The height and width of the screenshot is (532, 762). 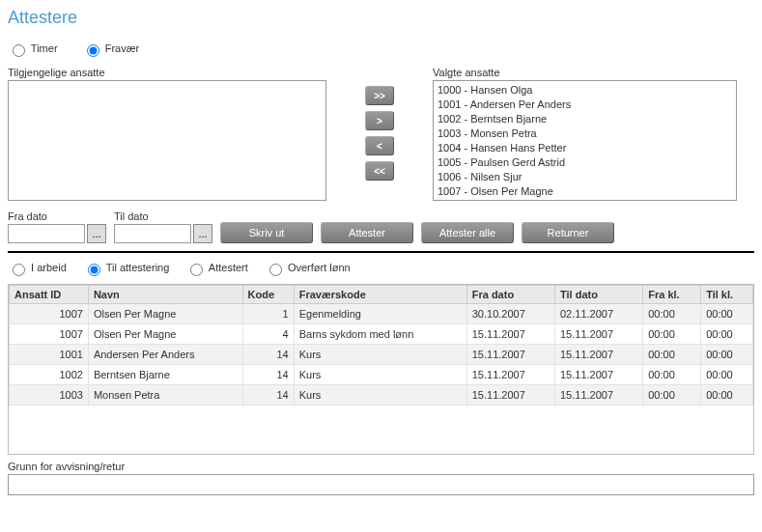 What do you see at coordinates (380, 146) in the screenshot?
I see `move-one-left-button: <` at bounding box center [380, 146].